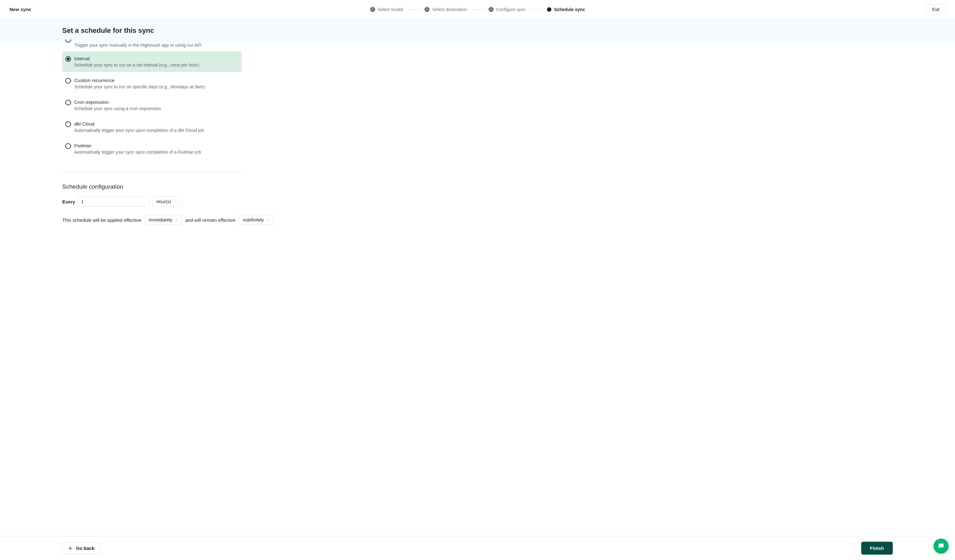  What do you see at coordinates (81, 548) in the screenshot?
I see `go-back-button: Go back` at bounding box center [81, 548].